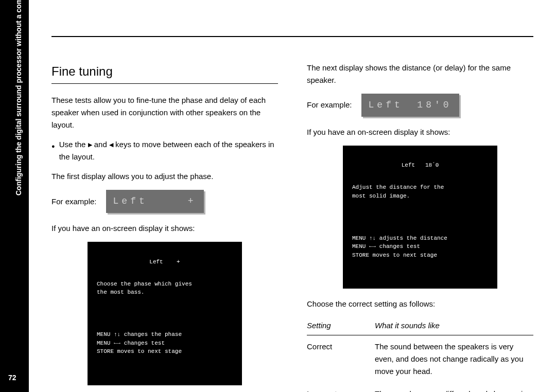 The image size is (556, 392). I want to click on osd-display-2: Left 18´0 Adjust the distance for the mo…, so click(420, 217).